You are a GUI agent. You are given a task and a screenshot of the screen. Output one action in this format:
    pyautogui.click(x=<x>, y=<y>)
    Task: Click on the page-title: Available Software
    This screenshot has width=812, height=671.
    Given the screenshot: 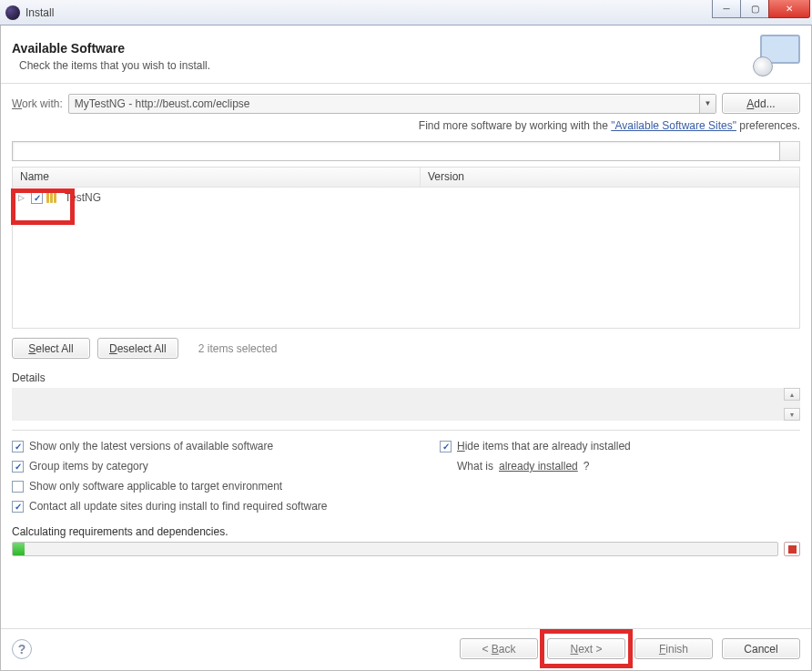 What is the action you would take?
    pyautogui.click(x=382, y=48)
    